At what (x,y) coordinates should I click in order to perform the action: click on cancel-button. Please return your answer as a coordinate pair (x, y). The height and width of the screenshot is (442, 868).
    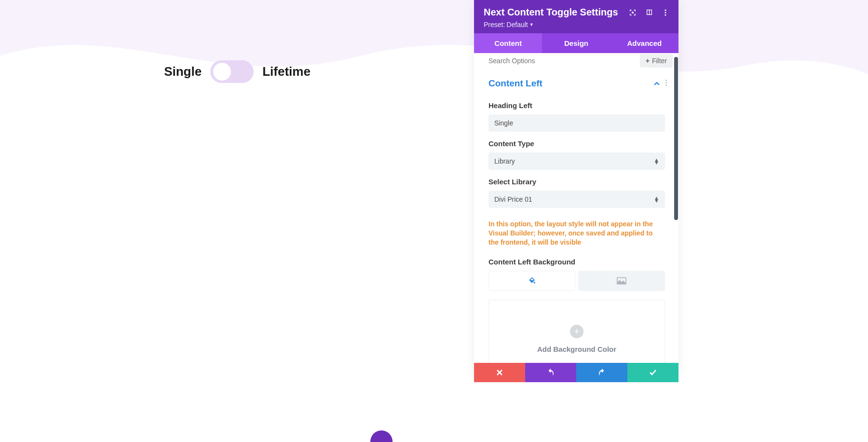
    Looking at the image, I should click on (500, 373).